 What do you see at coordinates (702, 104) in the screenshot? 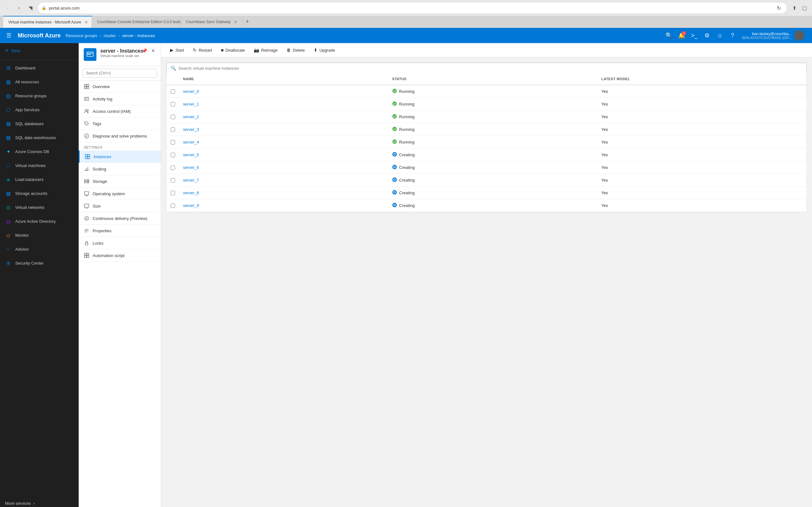
I see `row-latest-model-1: Yes` at bounding box center [702, 104].